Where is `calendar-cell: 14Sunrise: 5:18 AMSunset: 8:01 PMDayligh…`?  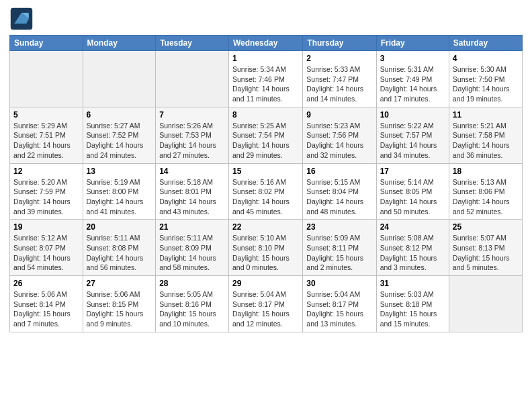 calendar-cell: 14Sunrise: 5:18 AMSunset: 8:01 PMDayligh… is located at coordinates (192, 191).